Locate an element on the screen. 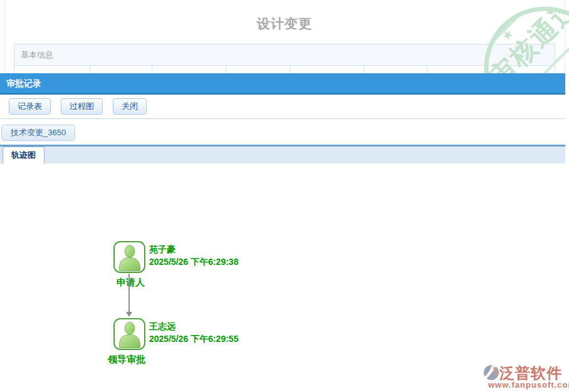 The height and width of the screenshot is (392, 569). record-tab-tech-change: 技术变更_3650 is located at coordinates (38, 133).